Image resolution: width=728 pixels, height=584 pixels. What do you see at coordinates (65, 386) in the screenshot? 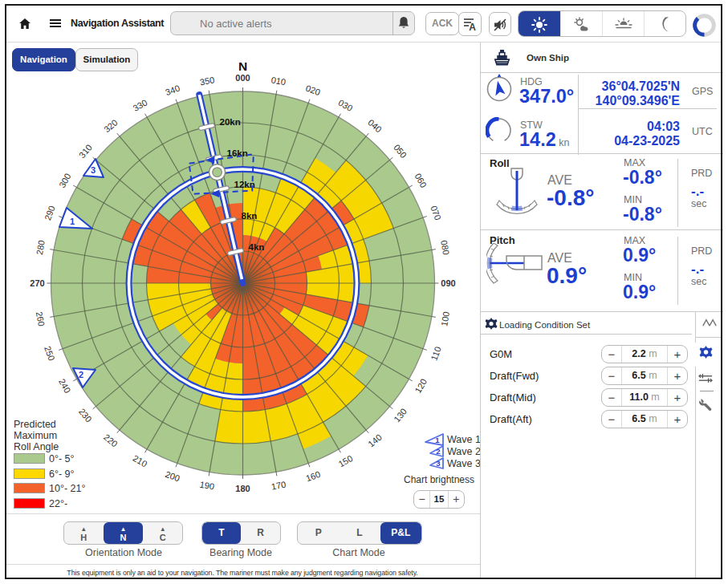
I see `svg-text: 240` at bounding box center [65, 386].